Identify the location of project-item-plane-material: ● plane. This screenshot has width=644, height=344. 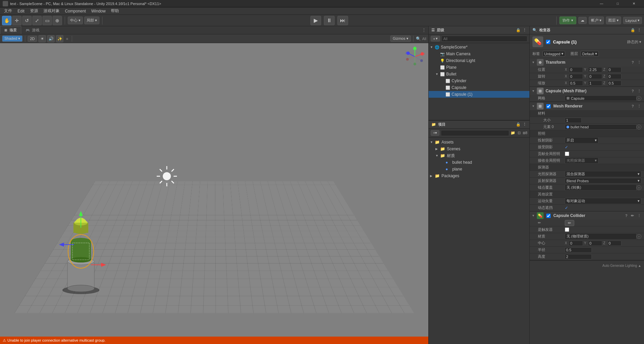
(479, 169).